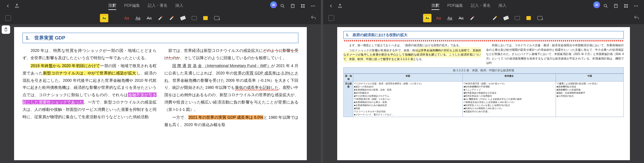  I want to click on paragraph: 2019 年終盤から 2020 年初頭にかけて一部の国・地域で散見される程度であ…, so click(90, 91).